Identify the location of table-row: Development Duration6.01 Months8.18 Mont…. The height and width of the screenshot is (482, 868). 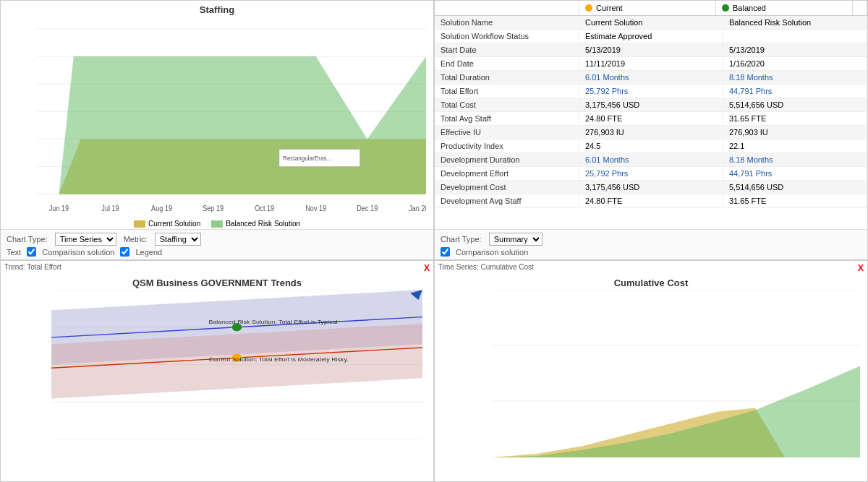
(651, 160).